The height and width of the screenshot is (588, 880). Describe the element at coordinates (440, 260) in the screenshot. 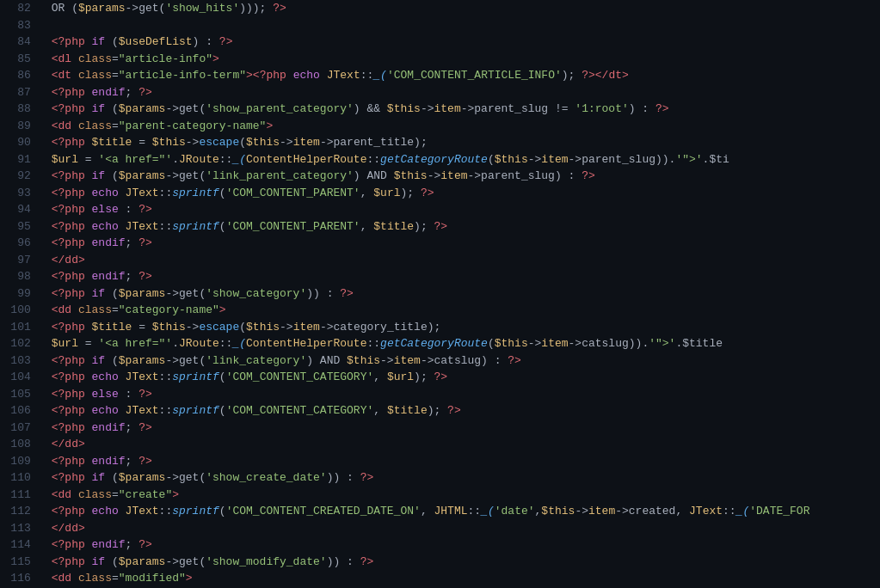

I see `code-line: 97 </dd>` at that location.